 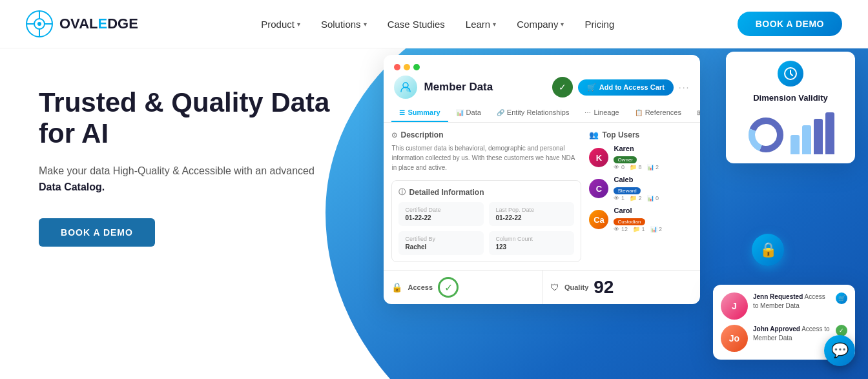 What do you see at coordinates (189, 119) in the screenshot?
I see `hero-title: Trusted & Quality Data for AI` at bounding box center [189, 119].